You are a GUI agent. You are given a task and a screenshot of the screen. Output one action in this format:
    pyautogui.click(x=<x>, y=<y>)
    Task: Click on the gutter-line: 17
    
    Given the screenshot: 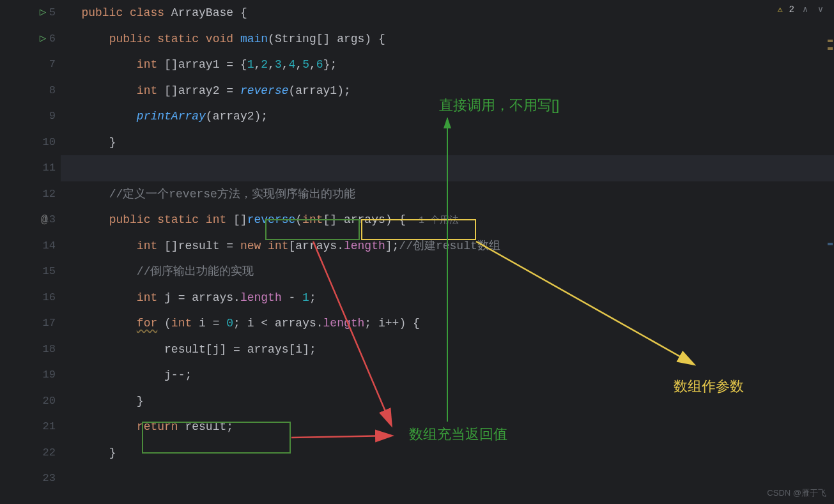 What is the action you would take?
    pyautogui.click(x=28, y=323)
    